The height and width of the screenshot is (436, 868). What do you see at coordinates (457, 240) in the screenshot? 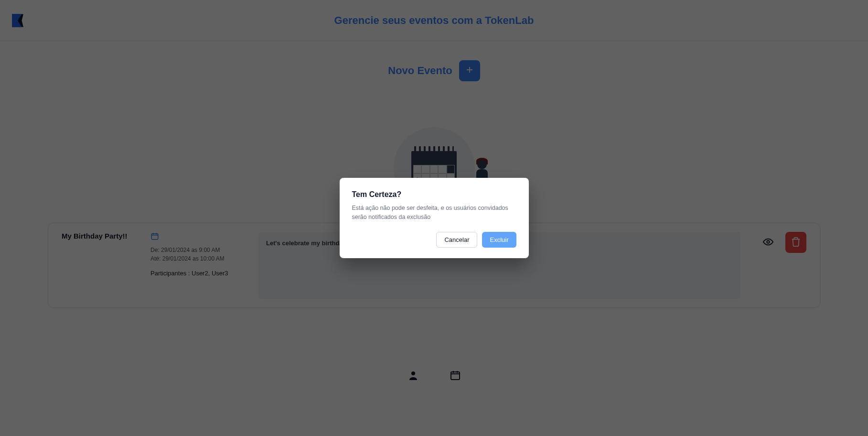
I see `cancel-button: Cancelar` at bounding box center [457, 240].